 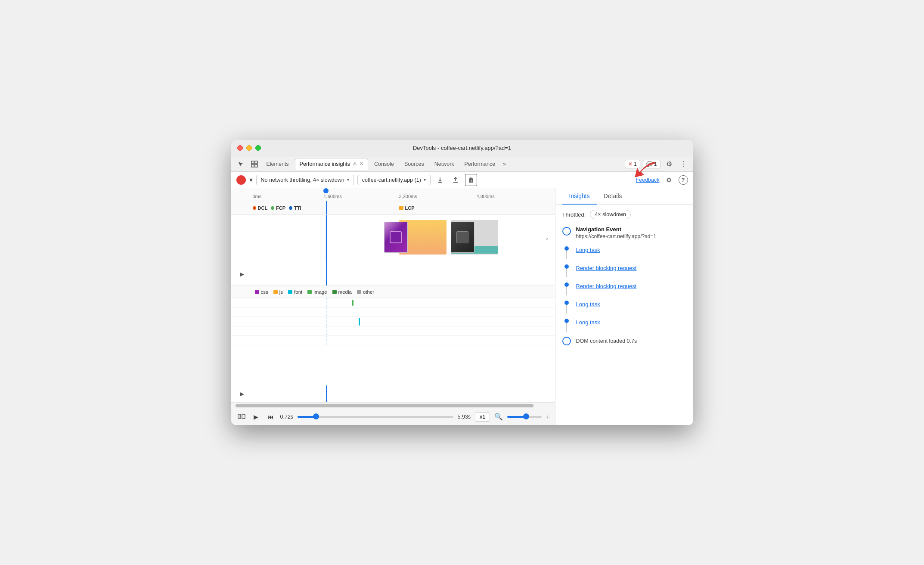 I want to click on tab-console: Console, so click(x=384, y=164).